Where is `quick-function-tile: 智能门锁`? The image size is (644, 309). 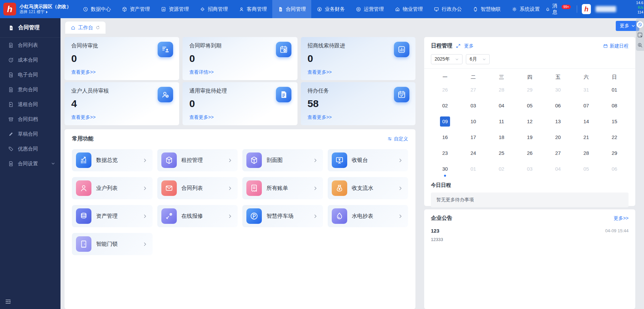 quick-function-tile: 智能门锁 is located at coordinates (112, 244).